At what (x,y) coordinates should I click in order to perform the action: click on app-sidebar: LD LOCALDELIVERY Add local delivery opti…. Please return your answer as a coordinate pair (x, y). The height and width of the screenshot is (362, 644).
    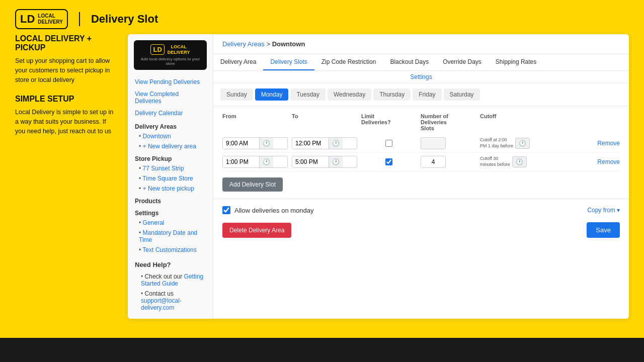
    Looking at the image, I should click on (171, 176).